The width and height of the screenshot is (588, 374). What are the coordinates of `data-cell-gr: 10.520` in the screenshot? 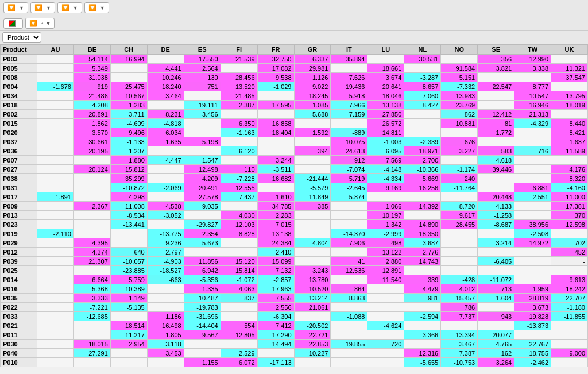 It's located at (312, 289).